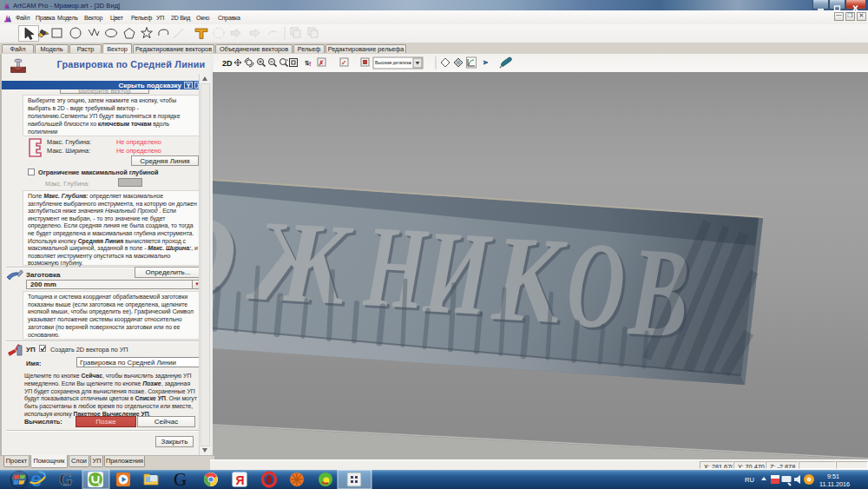  Describe the element at coordinates (300, 262) in the screenshot. I see `svg-text: Ж` at that location.